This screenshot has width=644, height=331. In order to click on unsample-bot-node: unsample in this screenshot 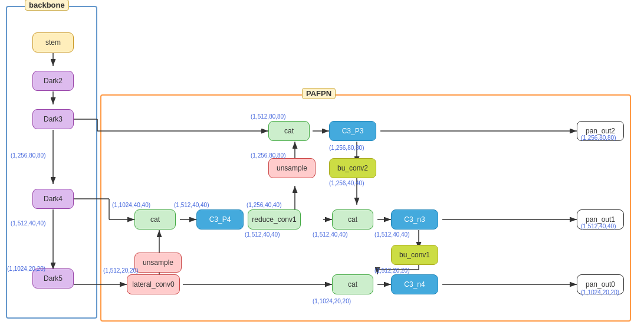, I will do `click(158, 263)`.